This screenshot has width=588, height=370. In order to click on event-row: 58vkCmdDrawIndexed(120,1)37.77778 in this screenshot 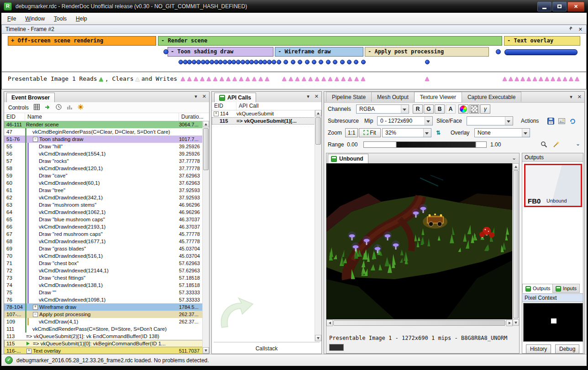, I will do `click(103, 168)`.